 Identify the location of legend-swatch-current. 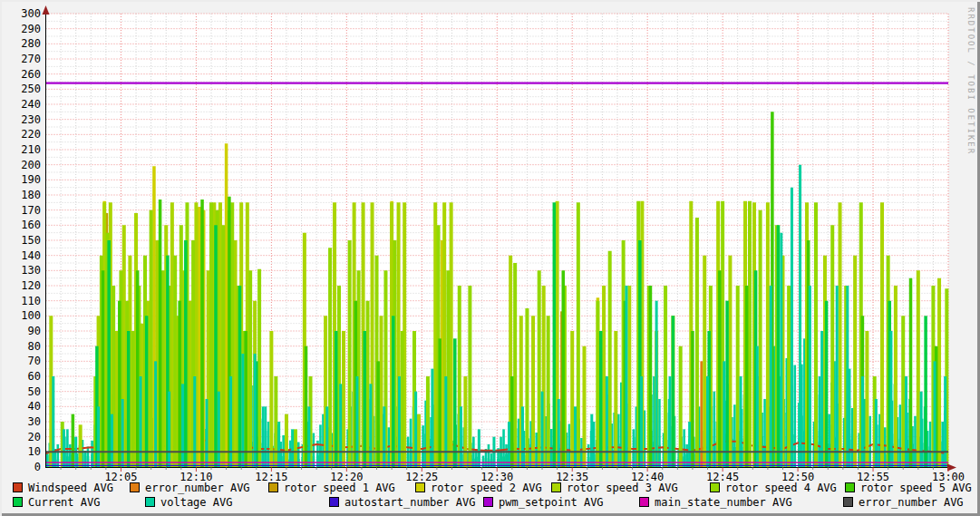
(18, 502).